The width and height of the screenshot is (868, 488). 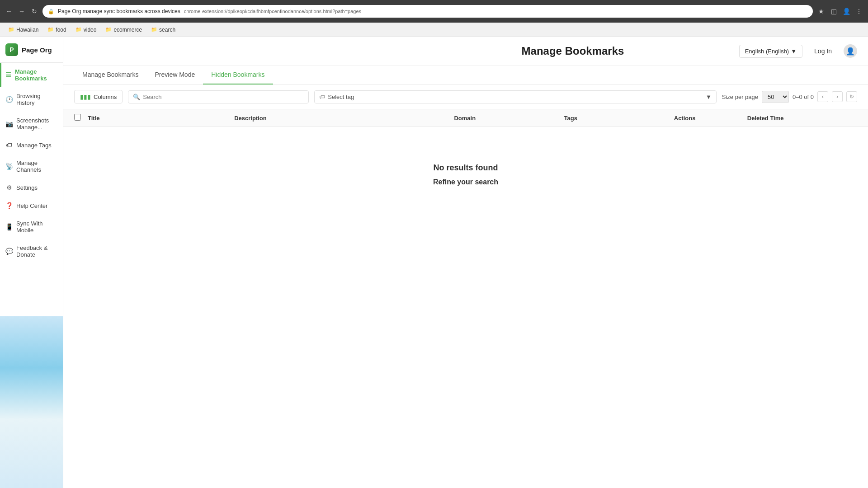 I want to click on profile-button: 👤, so click(x=846, y=11).